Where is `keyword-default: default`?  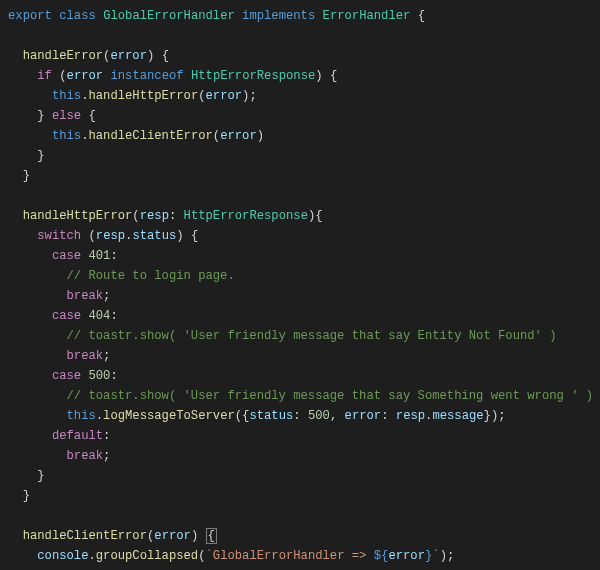 keyword-default: default is located at coordinates (78, 436).